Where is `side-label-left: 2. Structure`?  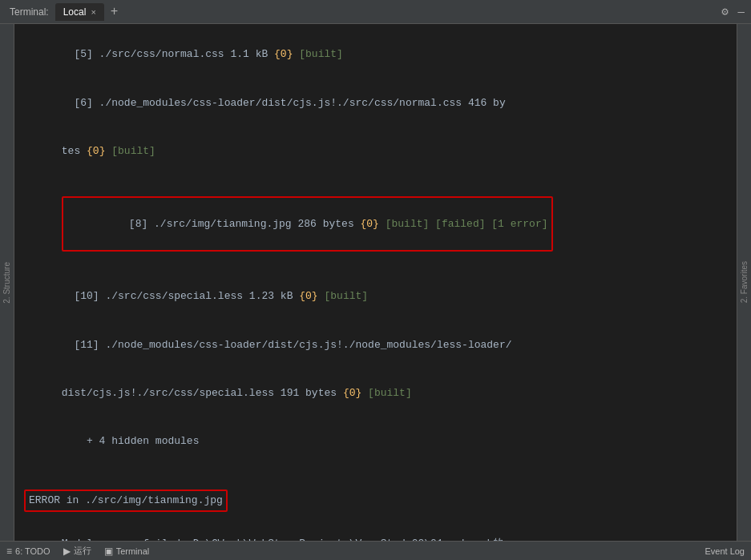 side-label-left: 2. Structure is located at coordinates (7, 282).